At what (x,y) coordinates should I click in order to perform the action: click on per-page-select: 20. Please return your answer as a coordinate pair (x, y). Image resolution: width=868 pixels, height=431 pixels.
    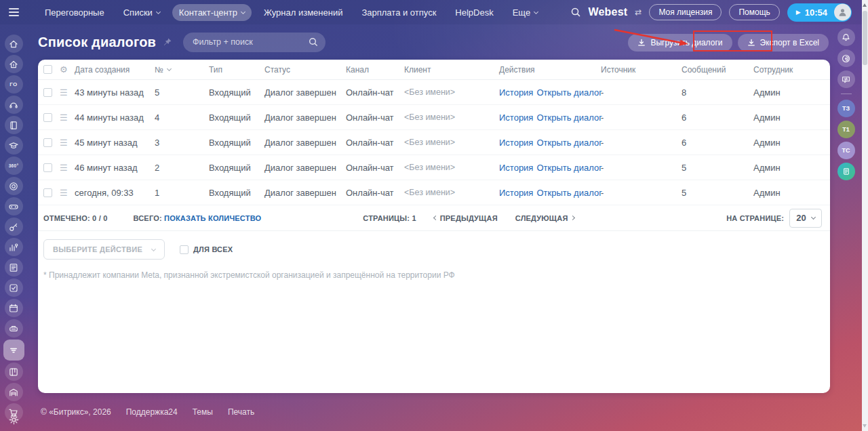
    Looking at the image, I should click on (806, 218).